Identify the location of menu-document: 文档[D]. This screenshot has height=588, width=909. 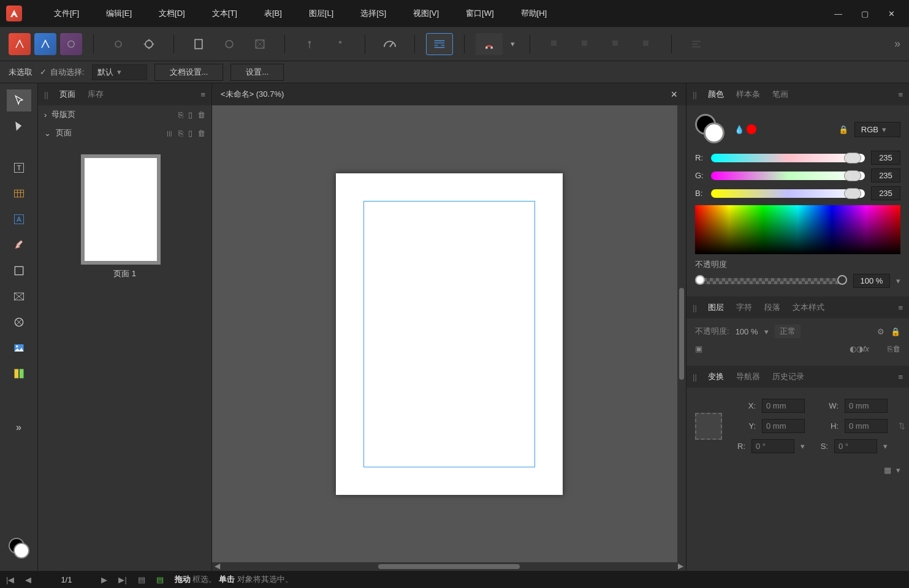
(172, 13).